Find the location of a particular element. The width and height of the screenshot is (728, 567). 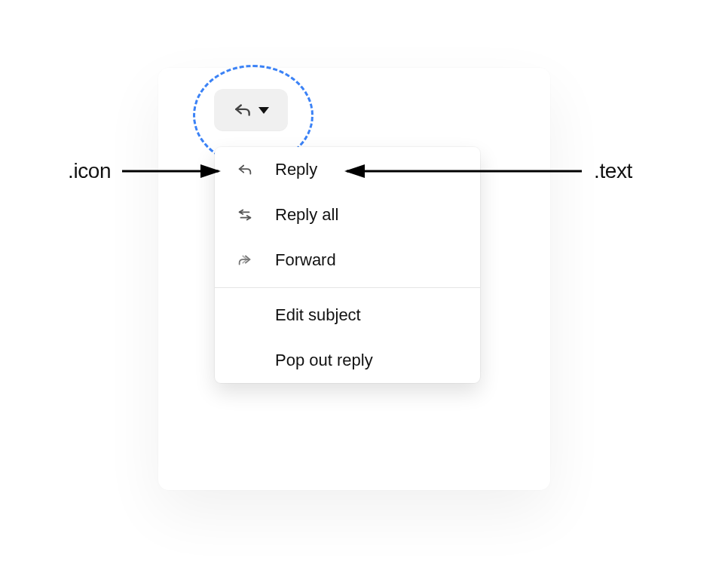

menu-item-label: Reply all is located at coordinates (368, 215).